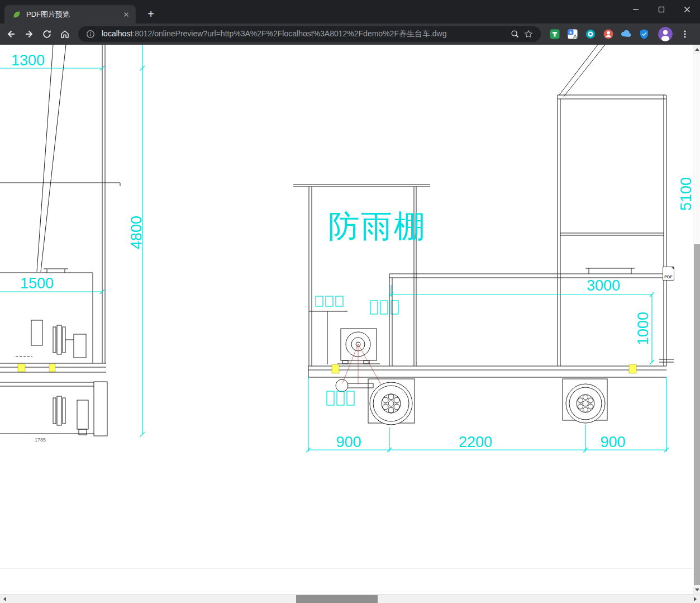  I want to click on extension-shield-icon, so click(644, 34).